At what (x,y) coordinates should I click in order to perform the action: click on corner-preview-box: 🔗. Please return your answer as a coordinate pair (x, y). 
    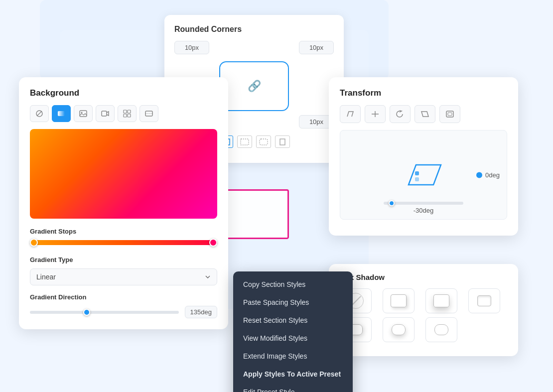
    Looking at the image, I should click on (254, 86).